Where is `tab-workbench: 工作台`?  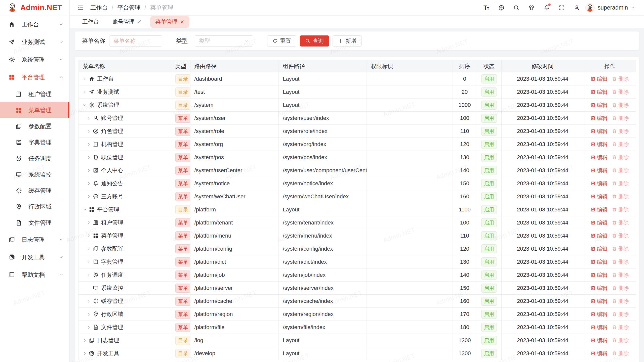 tab-workbench: 工作台 is located at coordinates (91, 22).